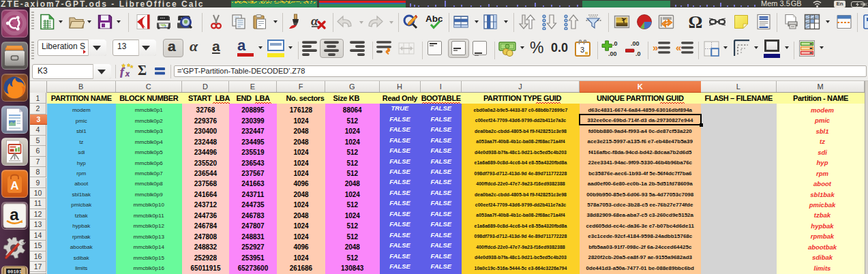 This screenshot has width=868, height=274. I want to click on svg-text: x, so click(127, 74).